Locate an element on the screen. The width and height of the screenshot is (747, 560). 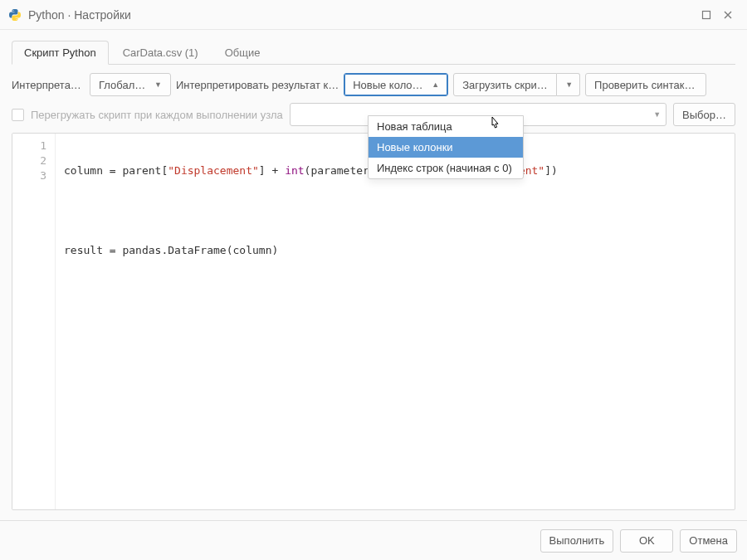
reload-script-checkbox is located at coordinates (18, 114).